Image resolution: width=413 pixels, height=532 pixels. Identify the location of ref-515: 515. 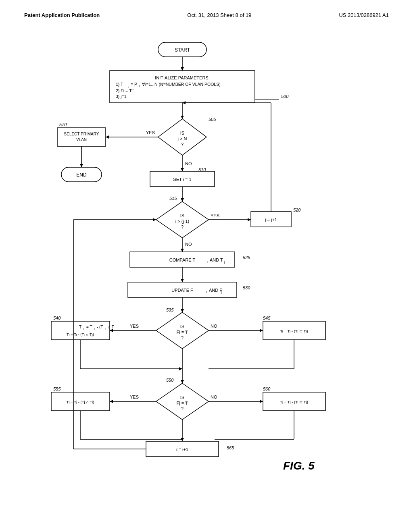
(173, 198).